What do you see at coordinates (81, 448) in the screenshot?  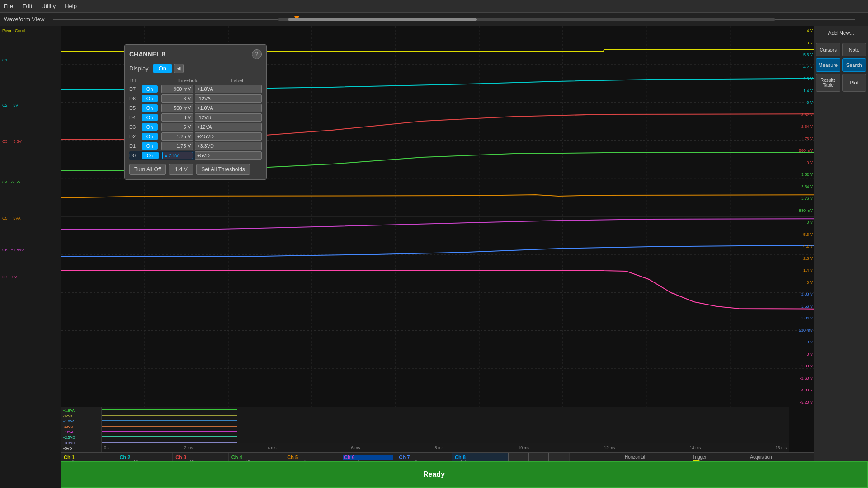 I see `ds-label-7: +5VD` at bounding box center [81, 448].